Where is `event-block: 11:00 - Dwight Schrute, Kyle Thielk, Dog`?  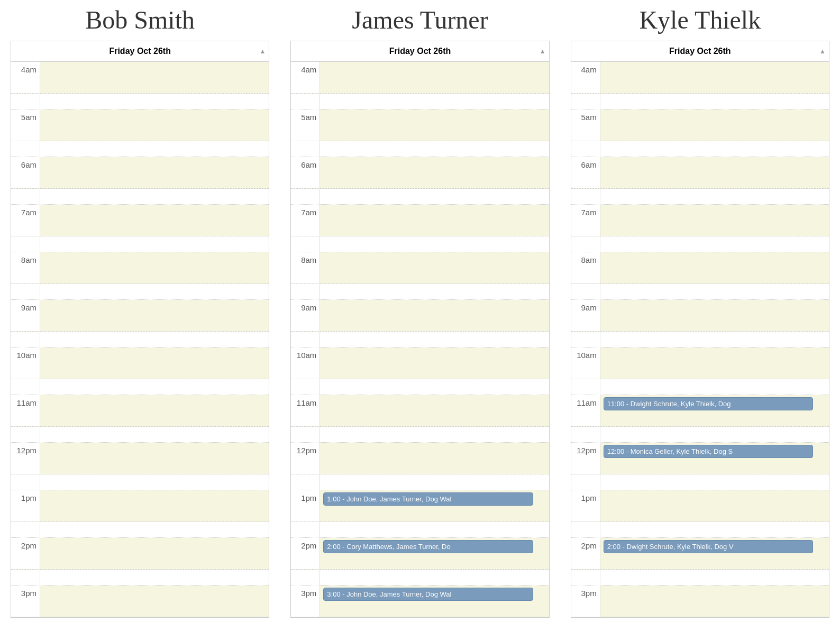
event-block: 11:00 - Dwight Schrute, Kyle Thielk, Dog is located at coordinates (708, 404).